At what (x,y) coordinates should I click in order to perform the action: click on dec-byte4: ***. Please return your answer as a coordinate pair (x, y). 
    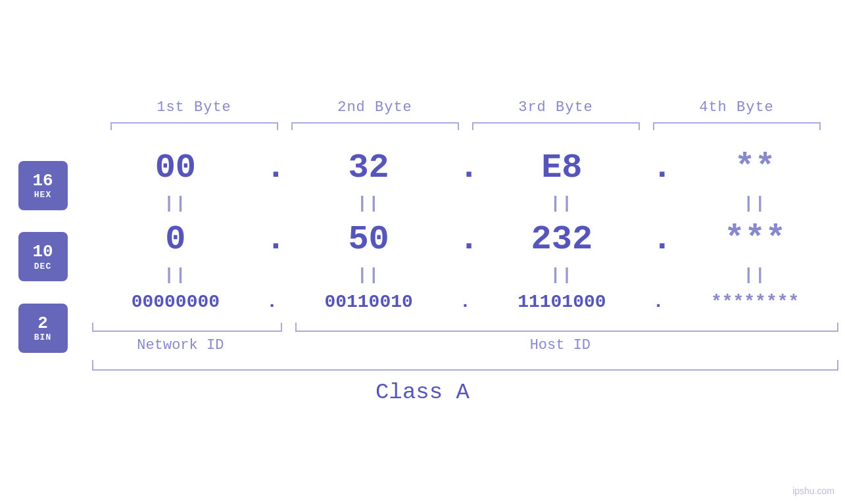
    Looking at the image, I should click on (755, 239).